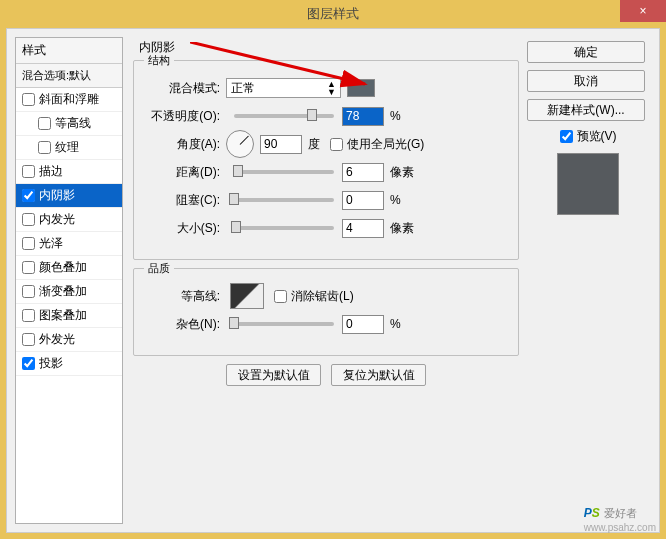  What do you see at coordinates (284, 200) in the screenshot?
I see `choke-slider` at bounding box center [284, 200].